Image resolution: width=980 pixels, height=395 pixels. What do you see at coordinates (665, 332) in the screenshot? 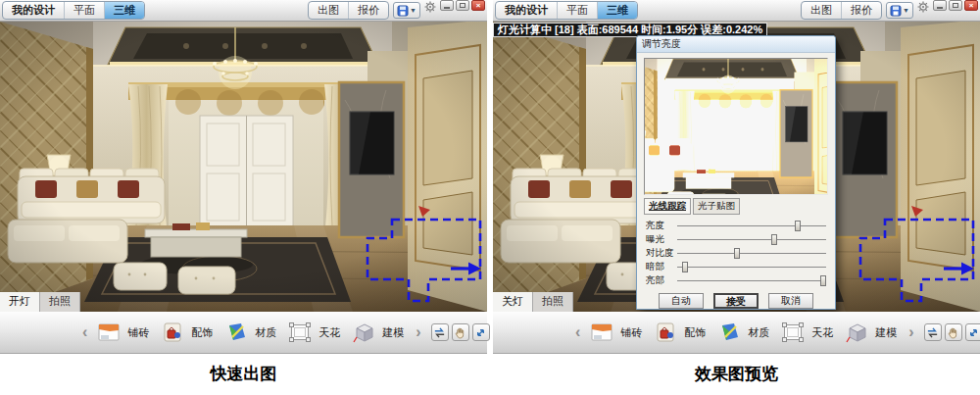
I see `decor-icon` at bounding box center [665, 332].